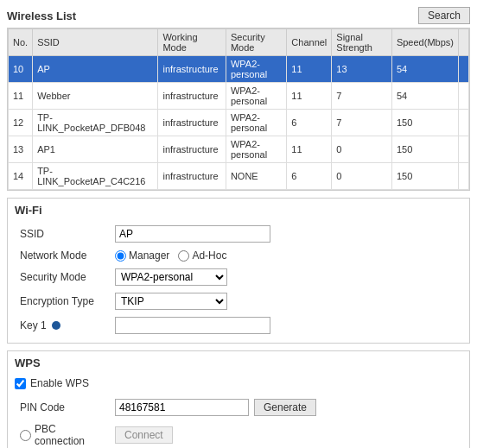 The image size is (477, 448). Describe the element at coordinates (62, 407) in the screenshot. I see `pin-code-label: PIN Code` at that location.